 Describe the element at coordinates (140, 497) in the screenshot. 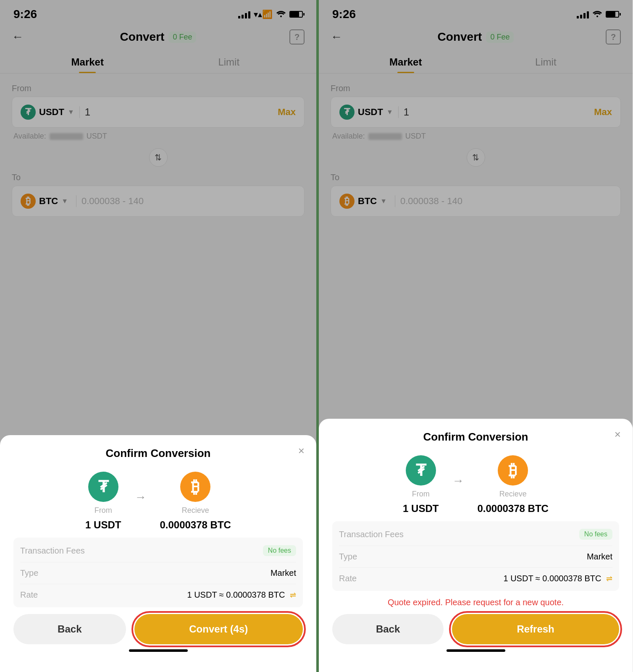

I see `conversion-arrow-left: →` at that location.